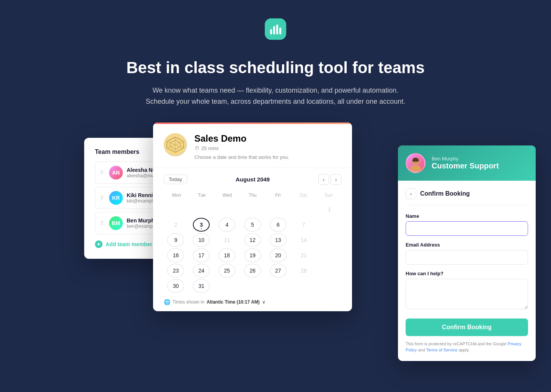  I want to click on confirm-booking-heading: Confirm Booking, so click(445, 194).